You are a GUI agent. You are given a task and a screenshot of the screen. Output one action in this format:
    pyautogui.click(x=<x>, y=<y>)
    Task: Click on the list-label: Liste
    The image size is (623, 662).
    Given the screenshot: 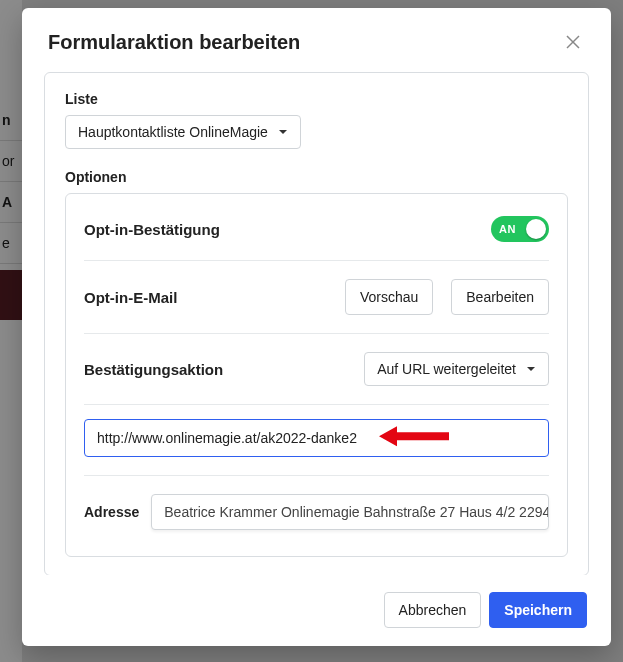 What is the action you would take?
    pyautogui.click(x=316, y=99)
    